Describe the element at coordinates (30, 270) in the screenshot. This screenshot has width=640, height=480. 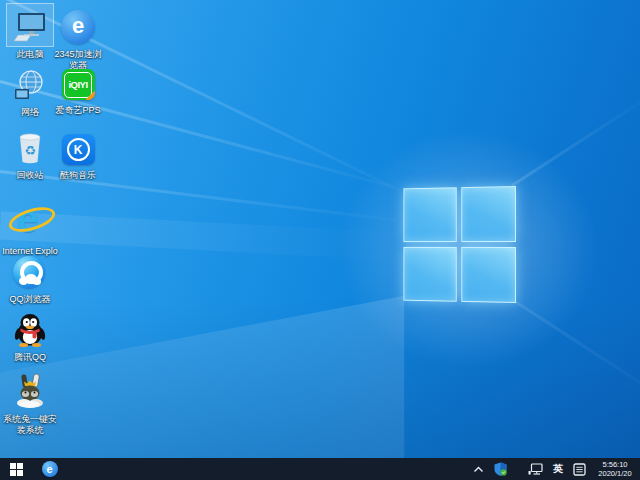
I see `qq-browser-cloud-icon` at that location.